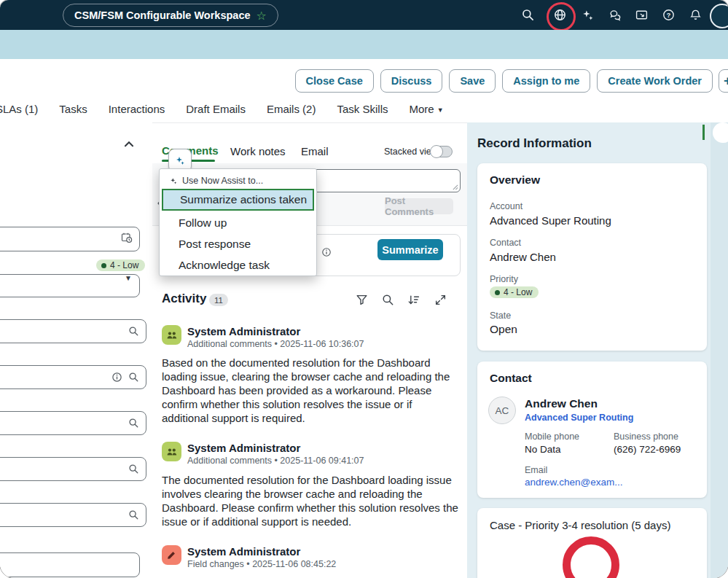  I want to click on sla-card-title: Case - Priority 3-4 resolution (5 days), so click(580, 525).